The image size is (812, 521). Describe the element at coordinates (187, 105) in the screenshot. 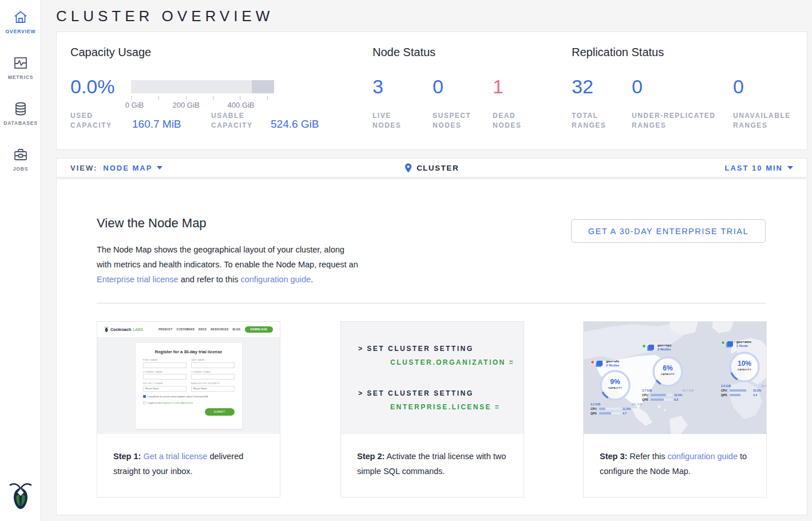

I see `capacity-axis-tick: 200 GiB` at that location.